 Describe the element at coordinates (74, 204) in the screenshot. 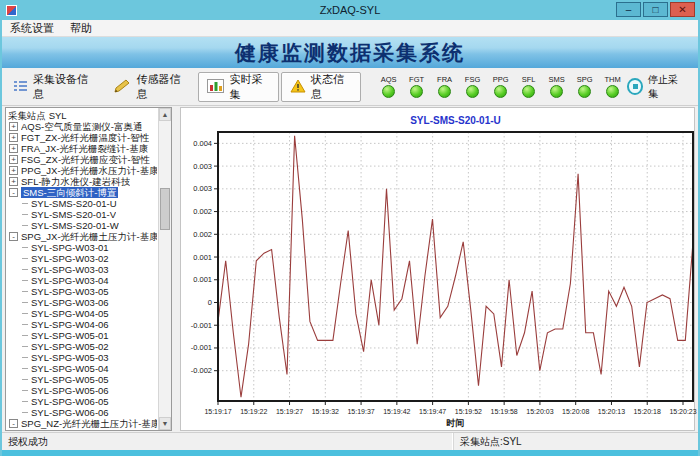

I see `tree-item-label: SYL-SMS-S20-01-U` at that location.